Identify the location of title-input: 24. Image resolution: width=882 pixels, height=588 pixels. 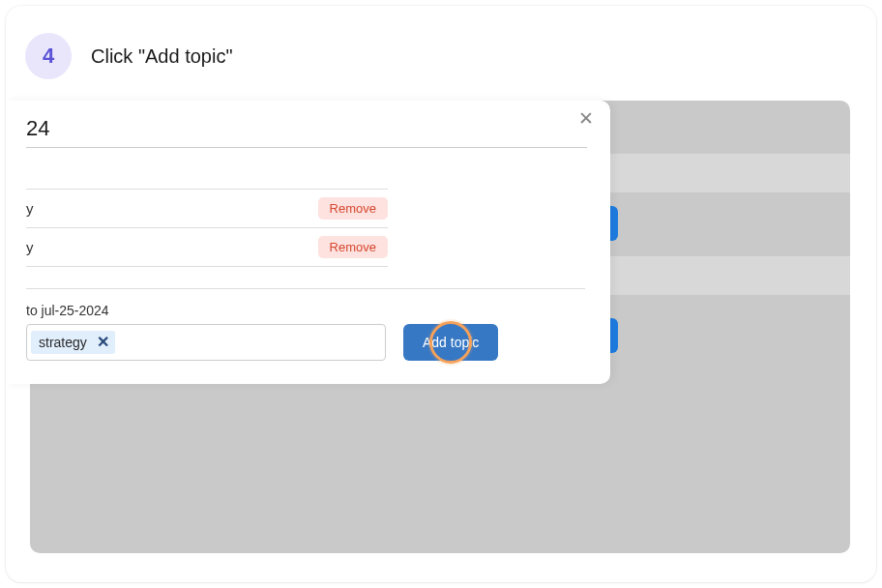
(307, 132).